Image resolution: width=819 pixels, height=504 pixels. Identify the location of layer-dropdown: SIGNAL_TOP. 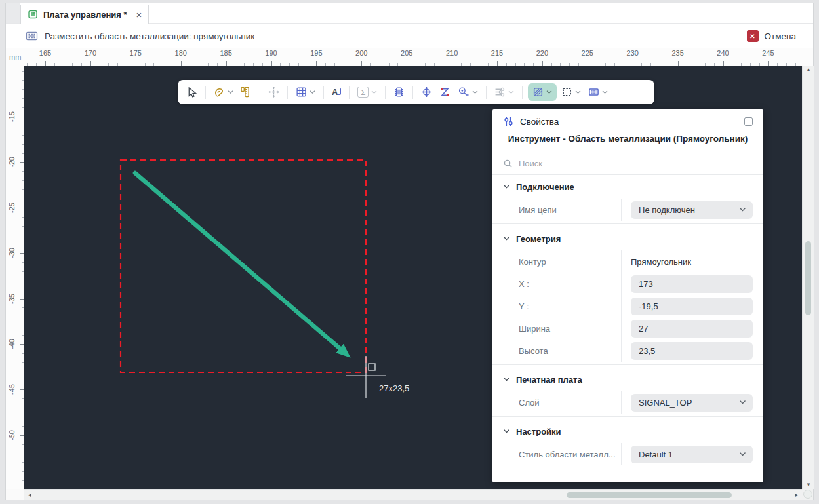
(692, 402).